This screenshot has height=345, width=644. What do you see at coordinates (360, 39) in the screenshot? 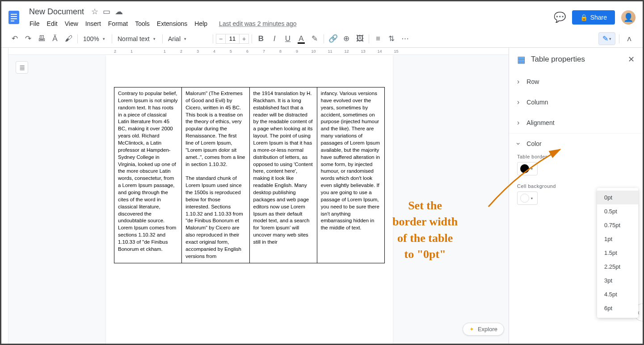
I see `insert-image-button: 🖼` at bounding box center [360, 39].